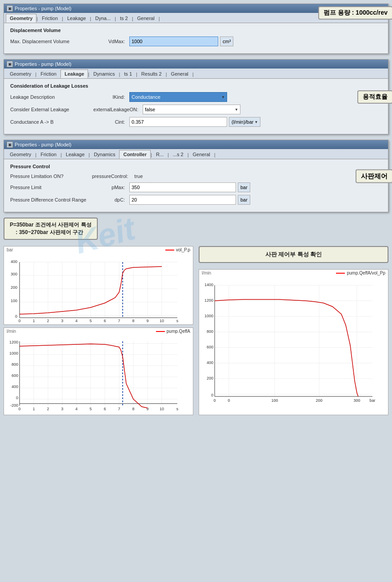 This screenshot has width=392, height=582. I want to click on panel2-titlebar: ▣ Properties - pump (Model), so click(196, 64).